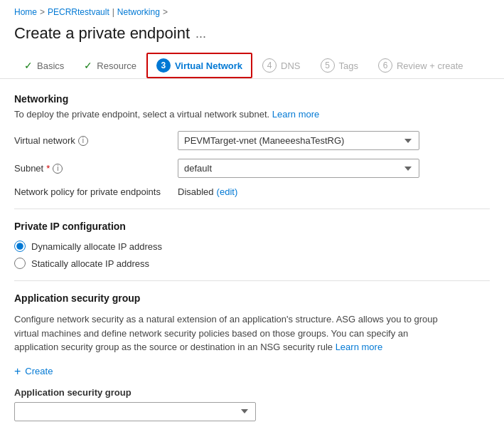 The height and width of the screenshot is (422, 504). What do you see at coordinates (252, 263) in the screenshot?
I see `static-ip-option: Statically allocate IP address` at bounding box center [252, 263].